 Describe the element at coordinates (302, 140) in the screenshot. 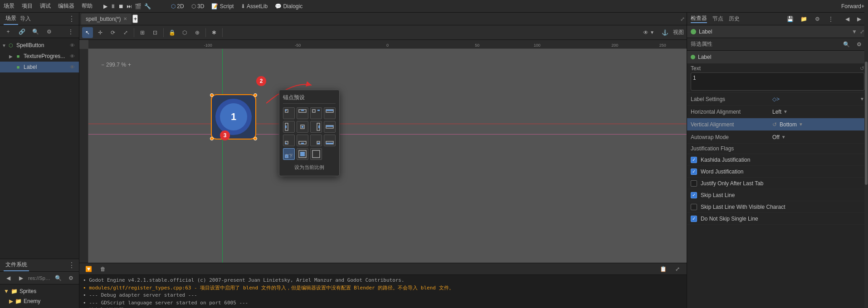

I see `anchor-cell-bc` at that location.